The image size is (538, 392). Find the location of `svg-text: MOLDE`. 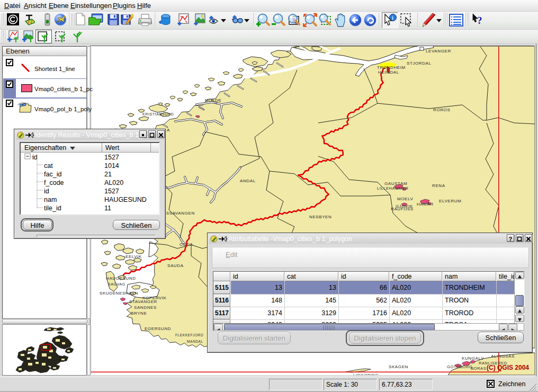

svg-text: MOLDE is located at coordinates (213, 101).